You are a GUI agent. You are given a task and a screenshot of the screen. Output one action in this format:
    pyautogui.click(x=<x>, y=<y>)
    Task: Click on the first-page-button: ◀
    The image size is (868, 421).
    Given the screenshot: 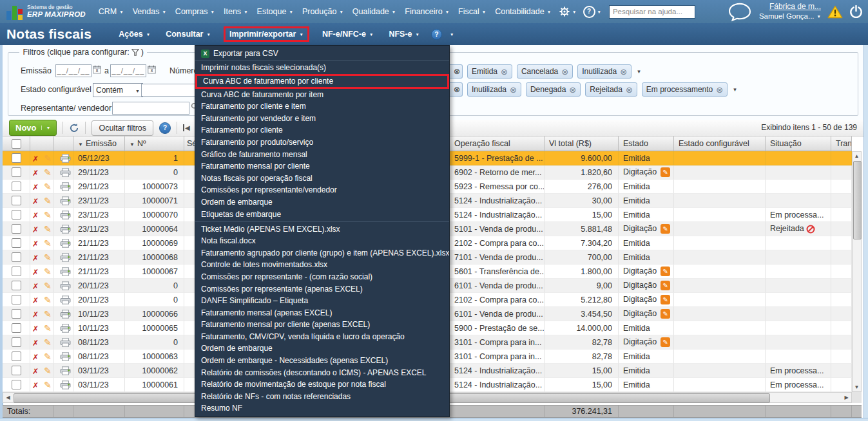 What is the action you would take?
    pyautogui.click(x=187, y=127)
    